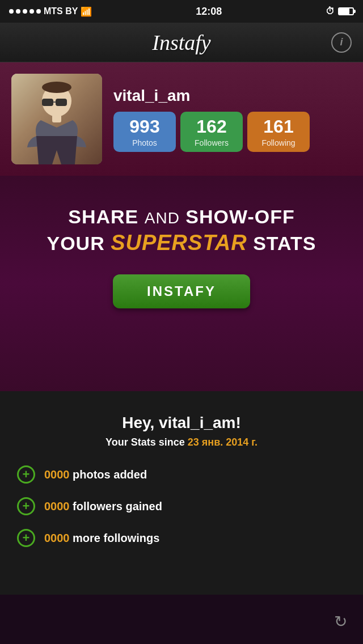  What do you see at coordinates (211, 127) in the screenshot?
I see `followers-count: 162` at bounding box center [211, 127].